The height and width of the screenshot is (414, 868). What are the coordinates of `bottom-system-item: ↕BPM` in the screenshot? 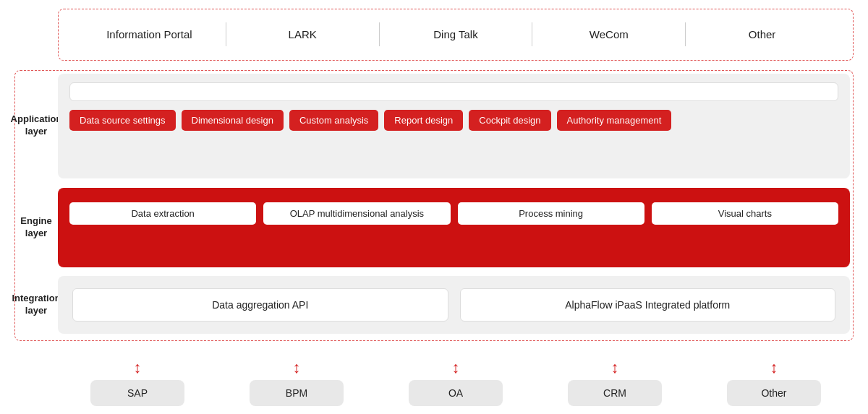 It's located at (297, 383).